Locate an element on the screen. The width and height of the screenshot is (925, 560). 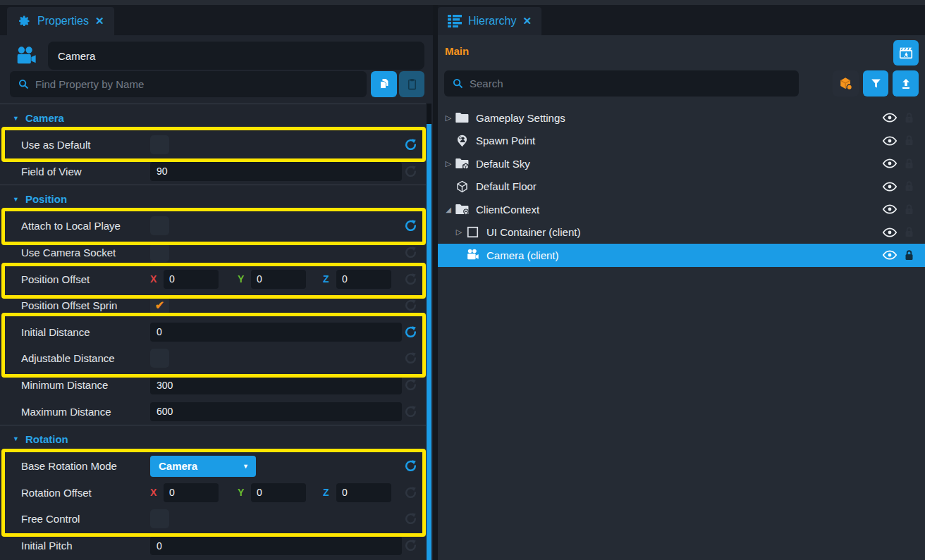
property-row-free-control: Free Control is located at coordinates (213, 519).